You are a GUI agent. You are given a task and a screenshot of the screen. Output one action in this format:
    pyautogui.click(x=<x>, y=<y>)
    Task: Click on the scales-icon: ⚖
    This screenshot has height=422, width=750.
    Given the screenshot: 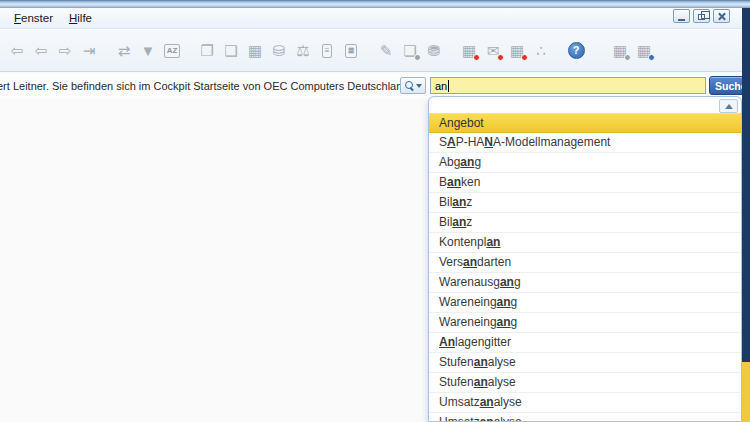 What is the action you would take?
    pyautogui.click(x=303, y=51)
    